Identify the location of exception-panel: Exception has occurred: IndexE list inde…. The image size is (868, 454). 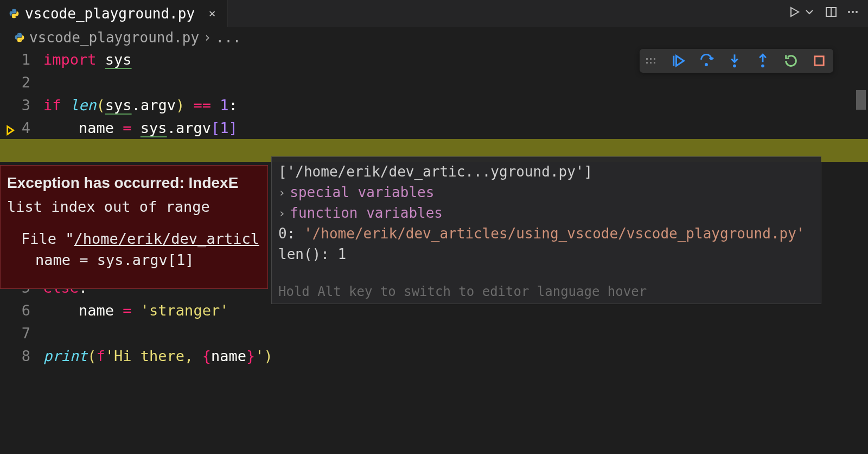
(134, 227).